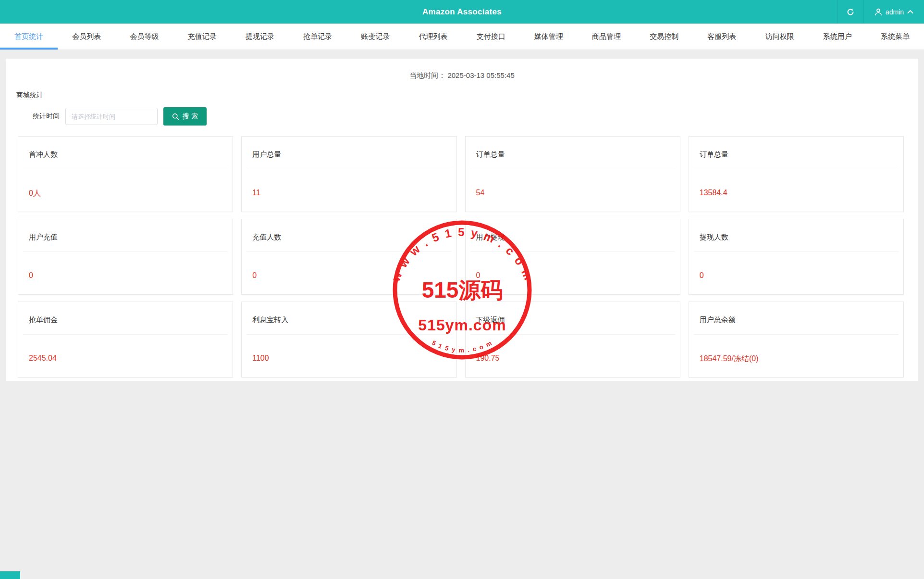 Image resolution: width=924 pixels, height=579 pixels. What do you see at coordinates (125, 318) in the screenshot?
I see `stat-title: 抢单佣金` at bounding box center [125, 318].